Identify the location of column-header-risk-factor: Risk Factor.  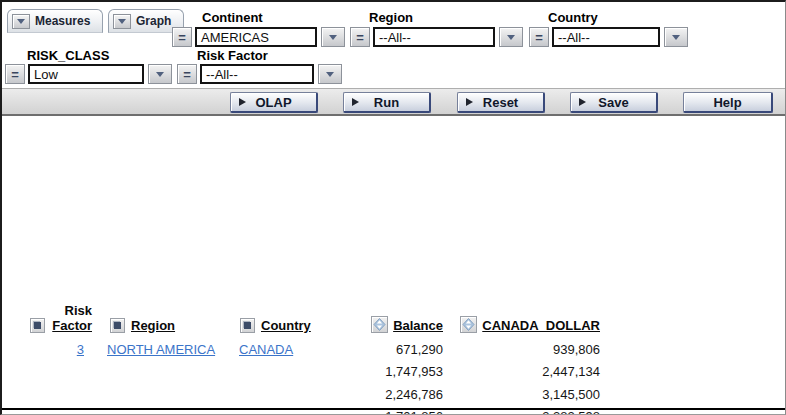
(61, 314).